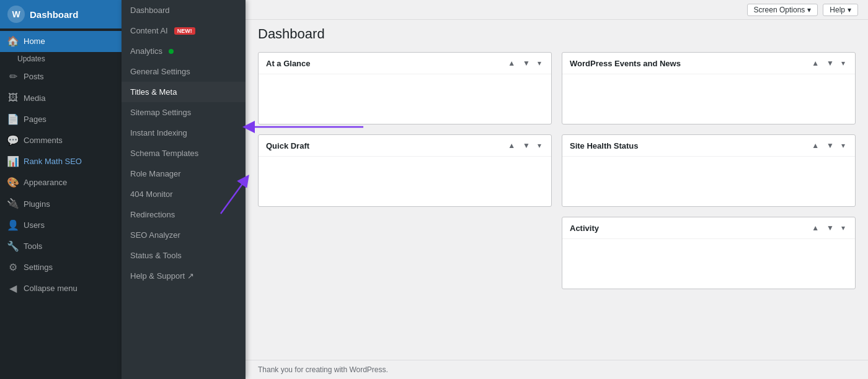  I want to click on rank-math-icon: 📊, so click(13, 162).